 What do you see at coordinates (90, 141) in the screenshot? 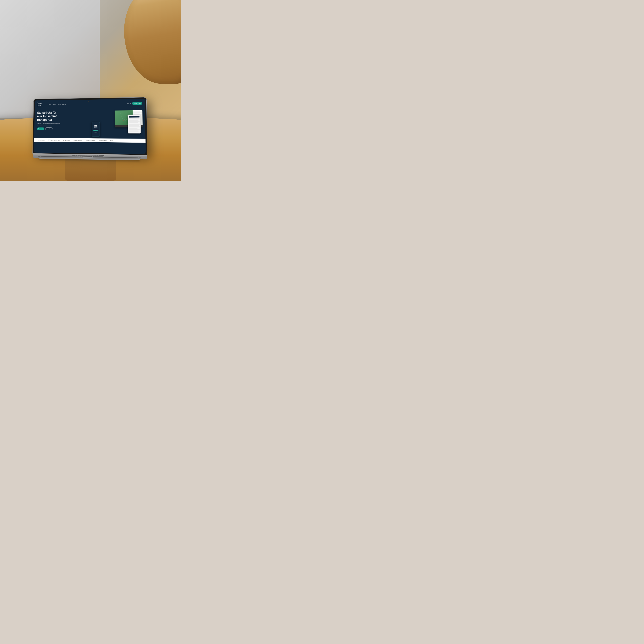
I see `press-logos-bar: BYGGINDUSTRIN transport nytt svt NYHETER…` at bounding box center [90, 141].